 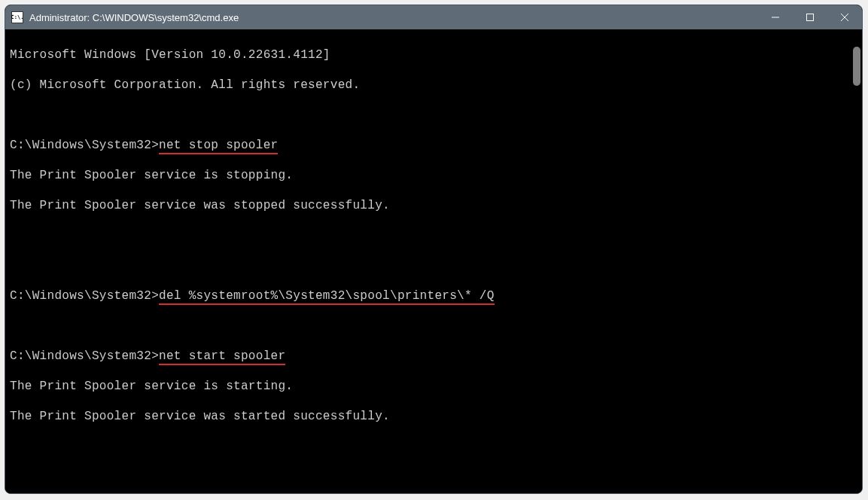 What do you see at coordinates (434, 85) in the screenshot?
I see `terminal-output: (c) Microsoft Corporation. All rights re…` at bounding box center [434, 85].